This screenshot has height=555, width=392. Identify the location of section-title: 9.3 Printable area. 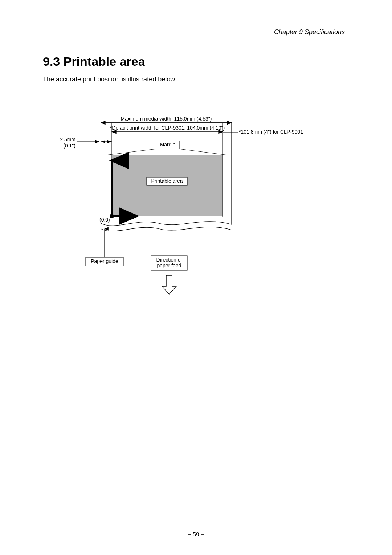
(94, 62).